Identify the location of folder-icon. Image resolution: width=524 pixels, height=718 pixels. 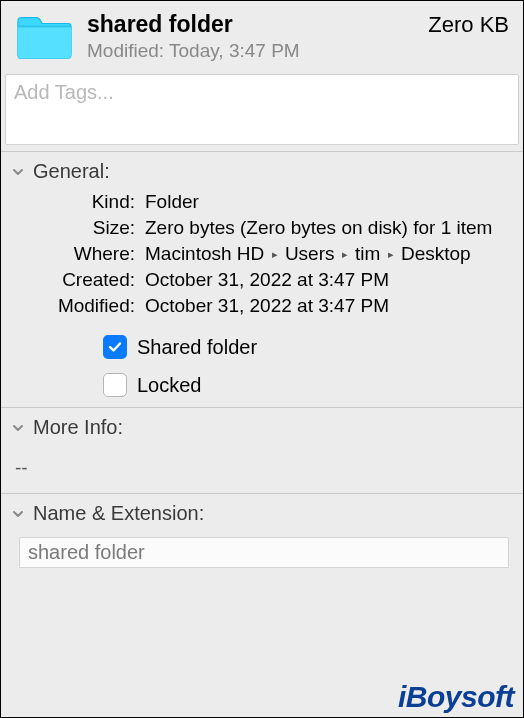
(44, 37).